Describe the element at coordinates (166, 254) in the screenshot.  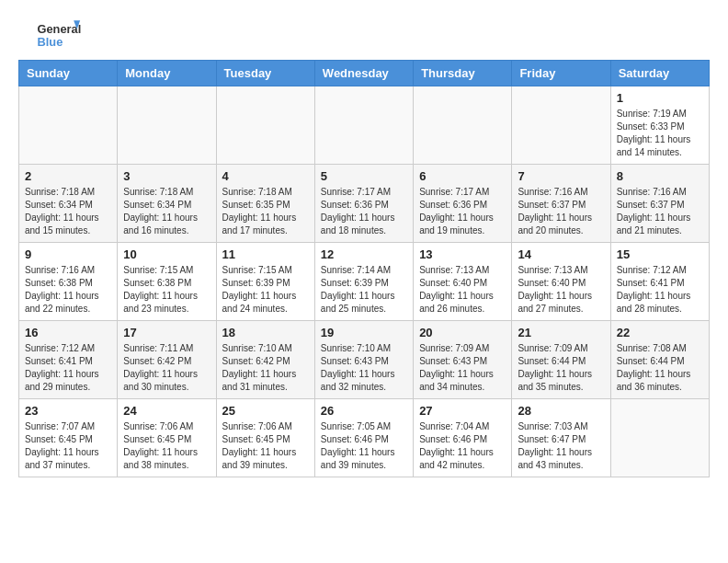
I see `day-number: 10` at that location.